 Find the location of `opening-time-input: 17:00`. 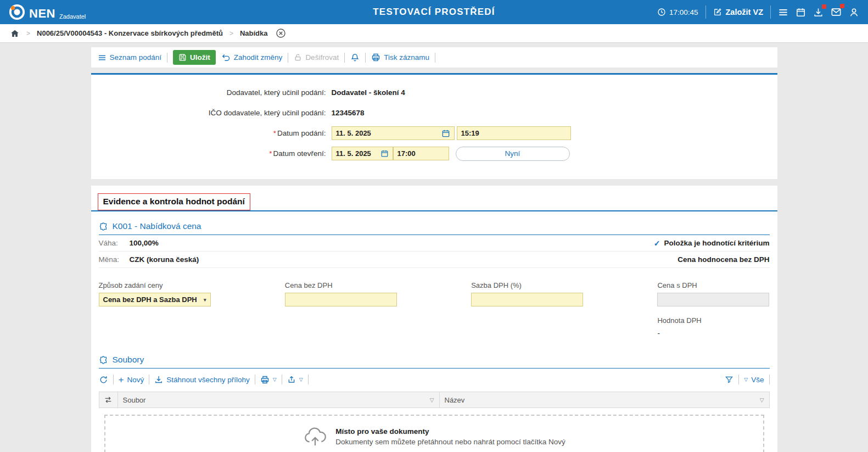

opening-time-input: 17:00 is located at coordinates (421, 154).